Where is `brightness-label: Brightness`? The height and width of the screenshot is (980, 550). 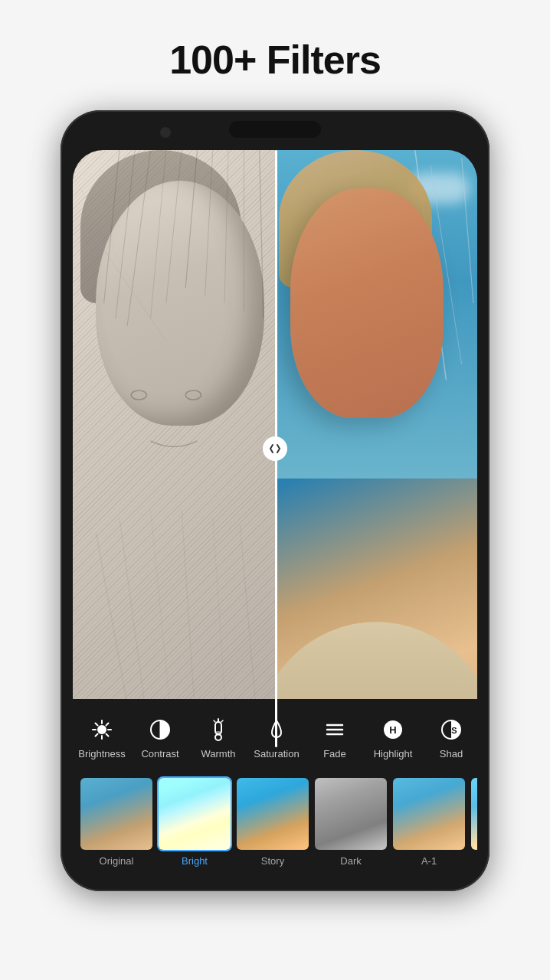
brightness-label: Brightness is located at coordinates (101, 753).